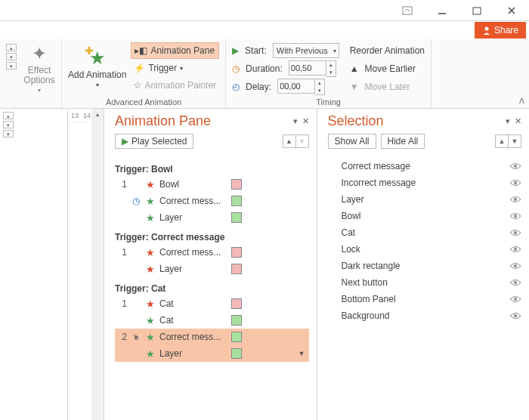 This screenshot has height=420, width=529. I want to click on selection-item: Dark rectangle, so click(432, 266).